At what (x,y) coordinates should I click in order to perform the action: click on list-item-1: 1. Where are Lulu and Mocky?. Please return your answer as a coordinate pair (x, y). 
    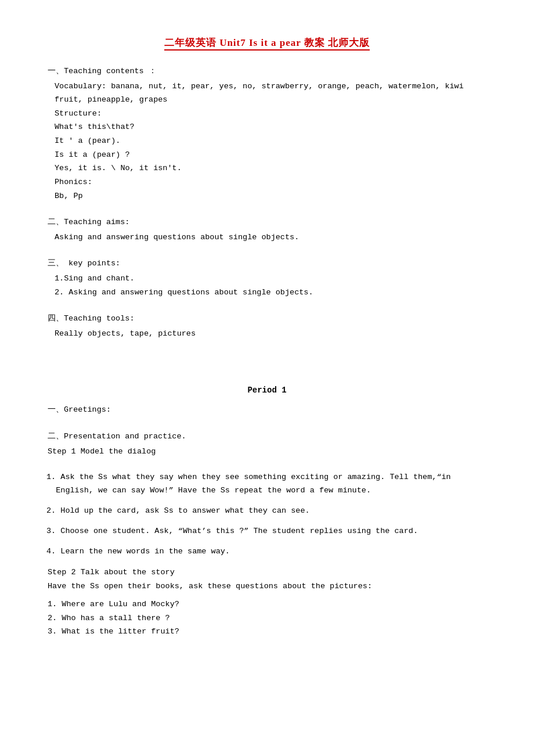
    Looking at the image, I should click on (267, 604).